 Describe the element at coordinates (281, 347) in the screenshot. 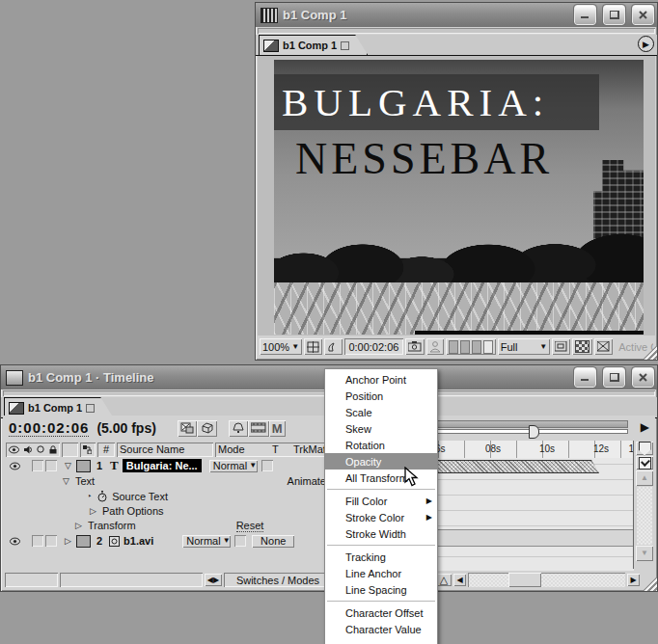

I see `magnification-dropdown: 100% ▼` at that location.